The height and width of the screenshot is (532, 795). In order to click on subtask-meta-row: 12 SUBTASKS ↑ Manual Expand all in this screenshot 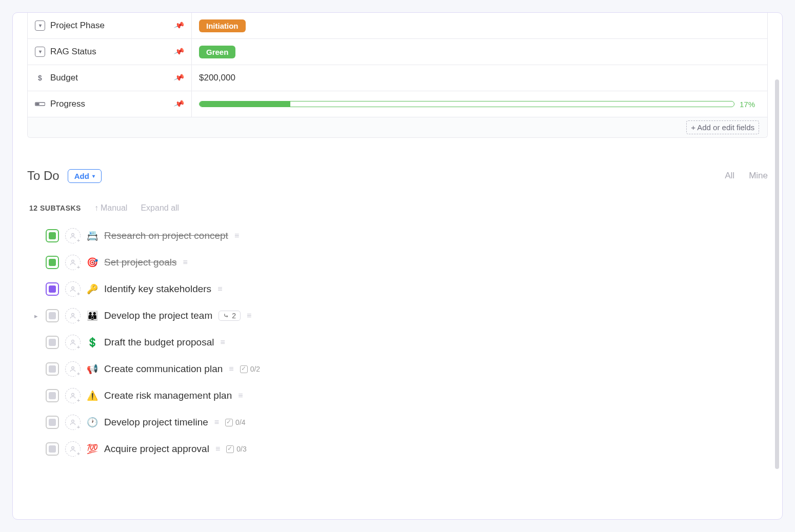, I will do `click(398, 208)`.